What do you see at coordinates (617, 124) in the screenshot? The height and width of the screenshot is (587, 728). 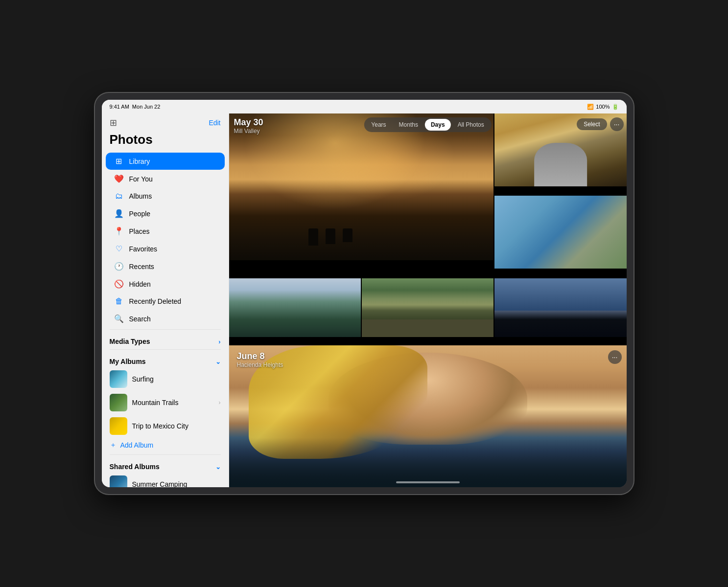 I see `more-button: ···` at bounding box center [617, 124].